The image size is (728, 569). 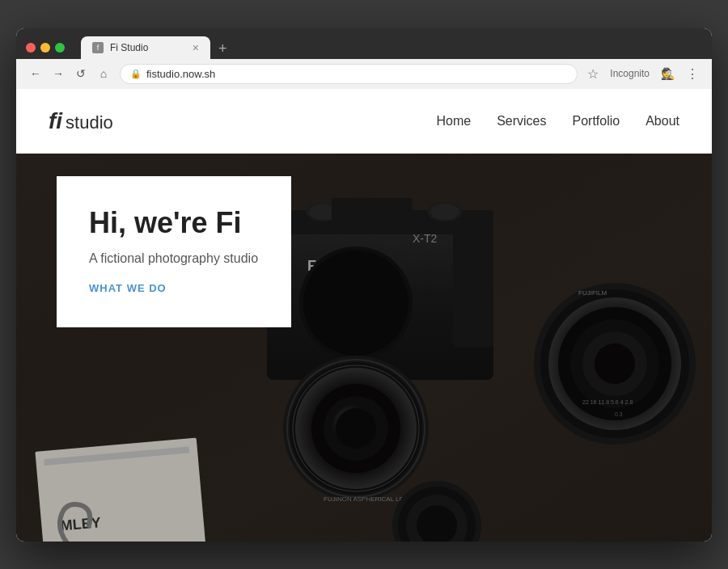 I want to click on hero-heading: Hi, we're Fi, so click(x=174, y=223).